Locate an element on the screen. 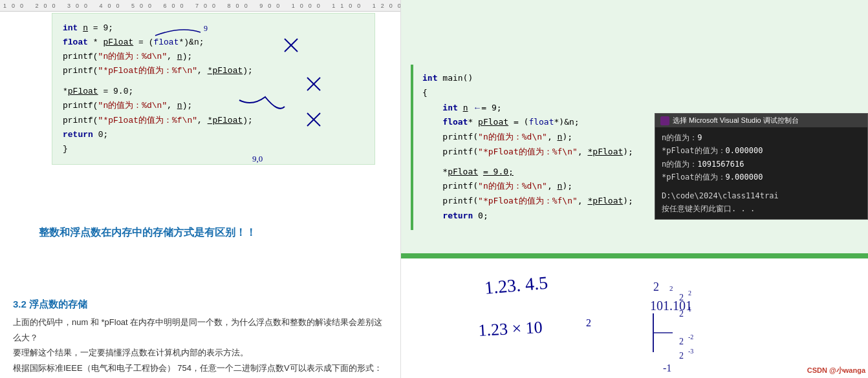  code-line: } is located at coordinates (213, 149).